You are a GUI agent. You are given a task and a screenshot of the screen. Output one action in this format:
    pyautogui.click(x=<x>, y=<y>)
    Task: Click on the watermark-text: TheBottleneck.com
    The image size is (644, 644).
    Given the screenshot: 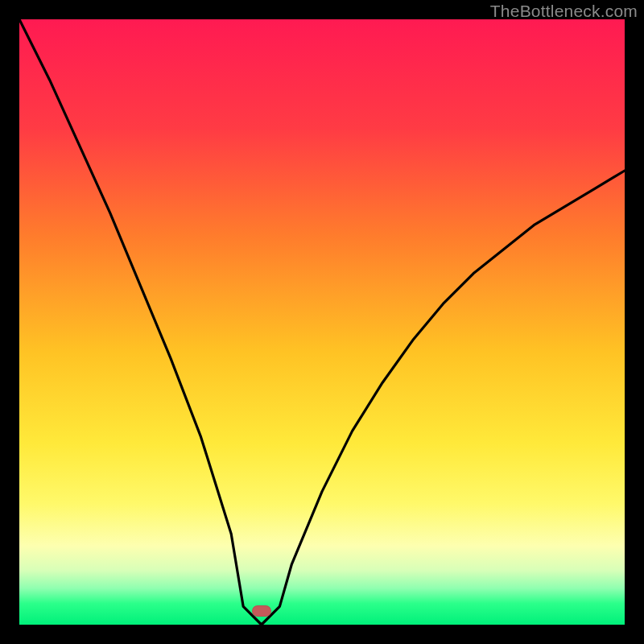 What is the action you would take?
    pyautogui.click(x=564, y=11)
    